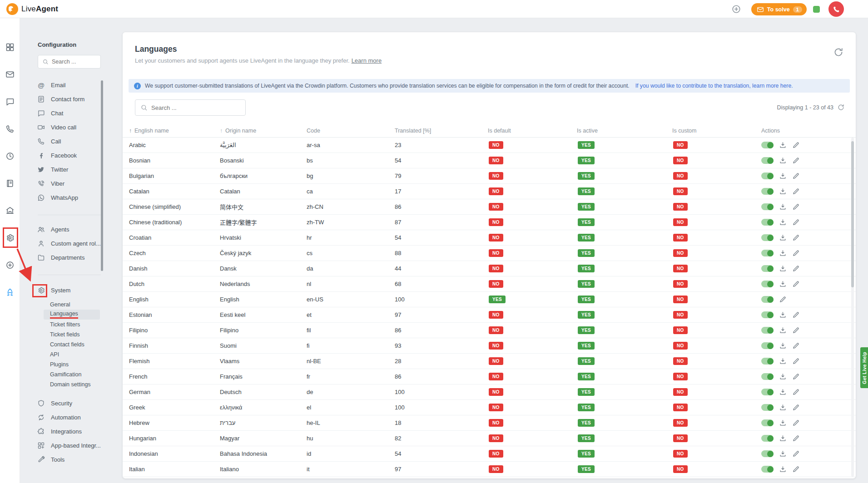 This screenshot has height=483, width=868. I want to click on rail-item-chats, so click(10, 102).